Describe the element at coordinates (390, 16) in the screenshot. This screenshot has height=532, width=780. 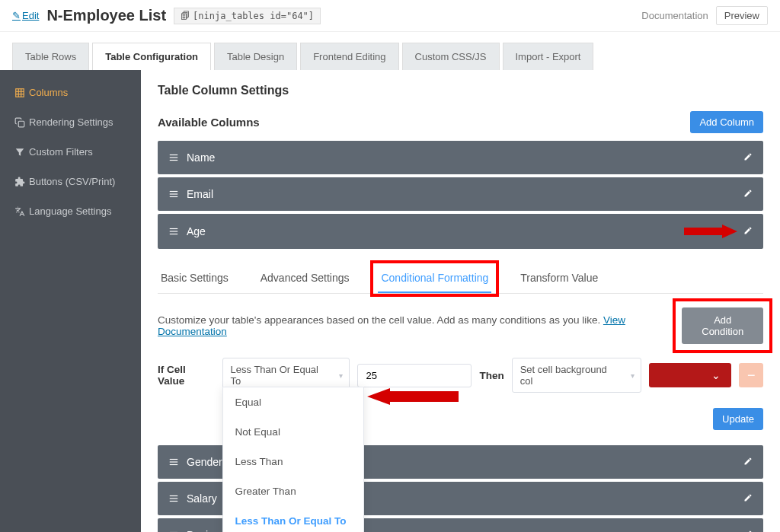
I see `page-header: ✎Edit N-Employee List 🗐[ninja_tables id=…` at that location.